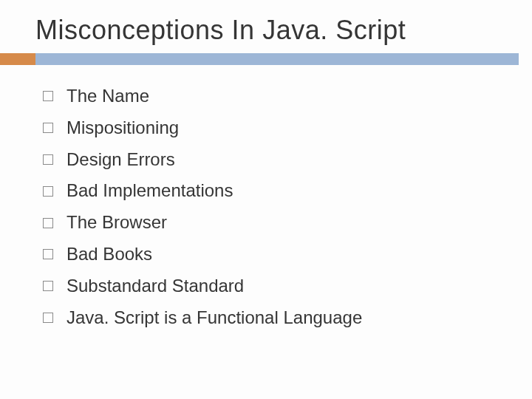 The width and height of the screenshot is (532, 399). Describe the element at coordinates (109, 254) in the screenshot. I see `list-item-label: Bad Books` at that location.